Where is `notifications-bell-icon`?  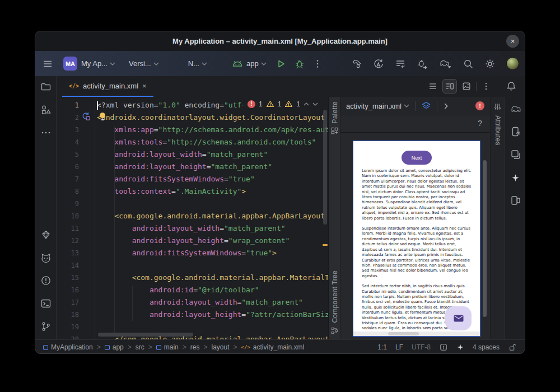
notifications-bell-icon is located at coordinates (511, 86).